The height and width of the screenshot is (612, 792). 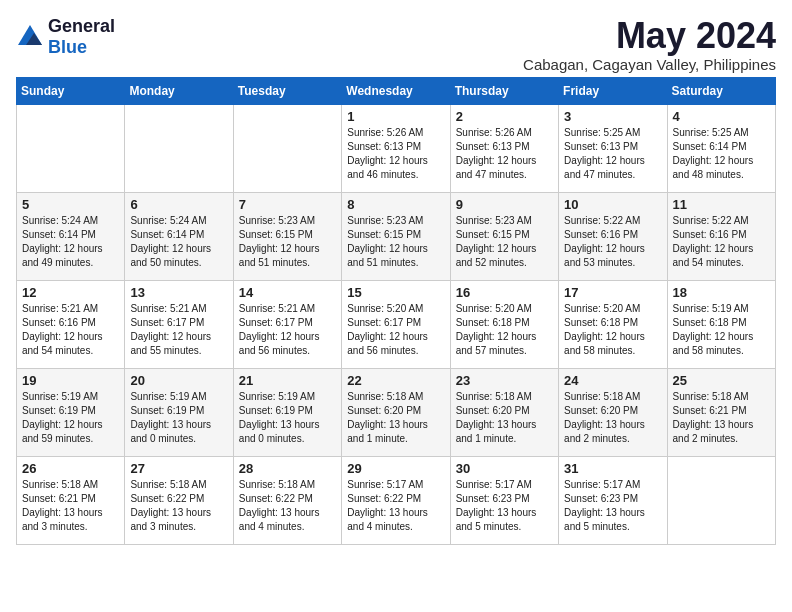 I want to click on calendar-week-row: 5Sunrise: 5:24 AM Sunset: 6:14 PM Daylig…, so click(x=396, y=236).